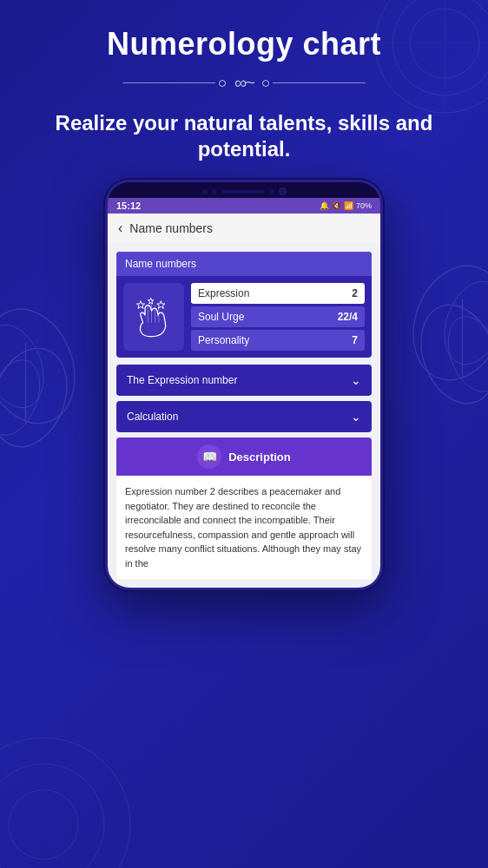 Image resolution: width=488 pixels, height=868 pixels. I want to click on nav-bar: ‹ Name numbers, so click(244, 228).